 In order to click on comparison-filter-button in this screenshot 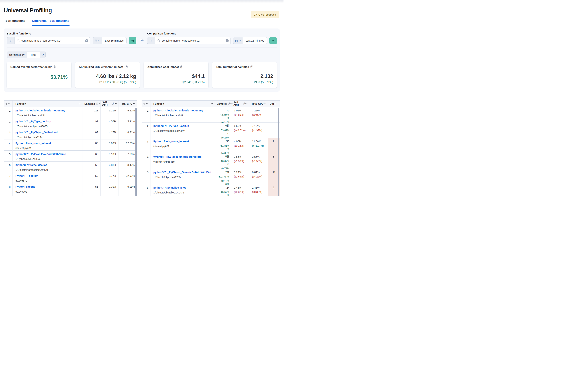, I will do `click(151, 41)`.